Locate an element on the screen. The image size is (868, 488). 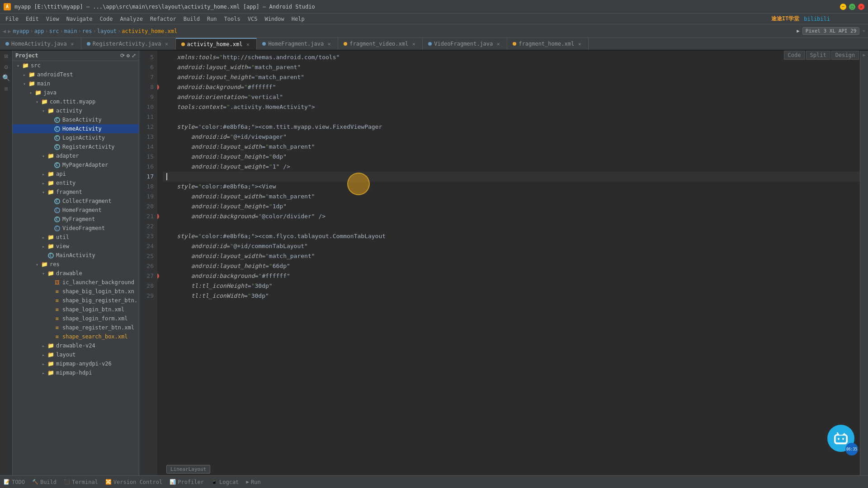
menu-item-tools: Tools is located at coordinates (232, 19).